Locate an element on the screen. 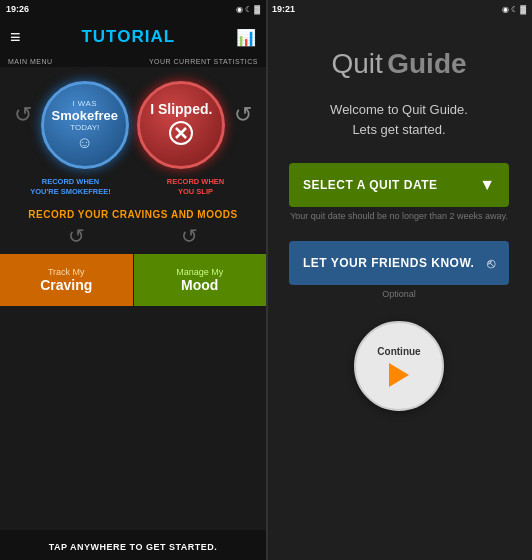 Image resolution: width=532 pixels, height=560 pixels. chevron-down-icon: ▼ is located at coordinates (487, 185).